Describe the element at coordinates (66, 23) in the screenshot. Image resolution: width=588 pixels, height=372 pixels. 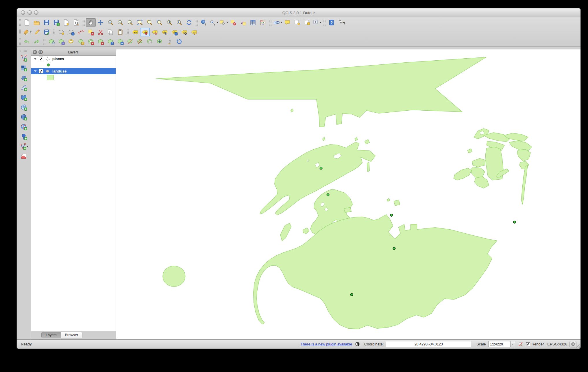
I see `new-print-composer` at that location.